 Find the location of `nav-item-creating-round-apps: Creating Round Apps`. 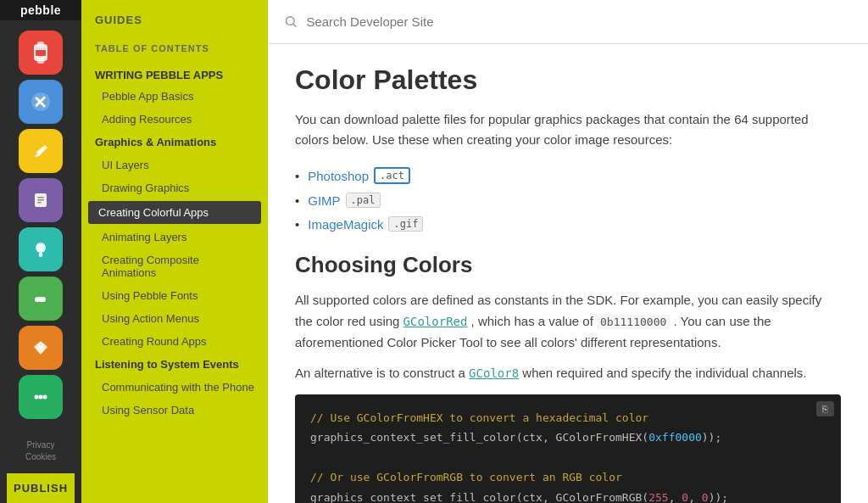

nav-item-creating-round-apps: Creating Round Apps is located at coordinates (175, 341).